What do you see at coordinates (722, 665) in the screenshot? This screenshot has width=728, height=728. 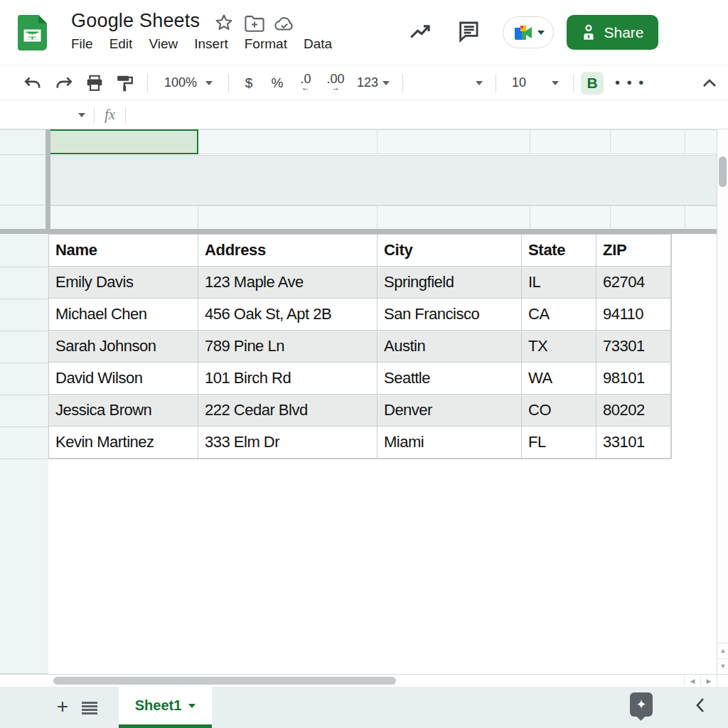 I see `scroll-down-button: ▼` at bounding box center [722, 665].